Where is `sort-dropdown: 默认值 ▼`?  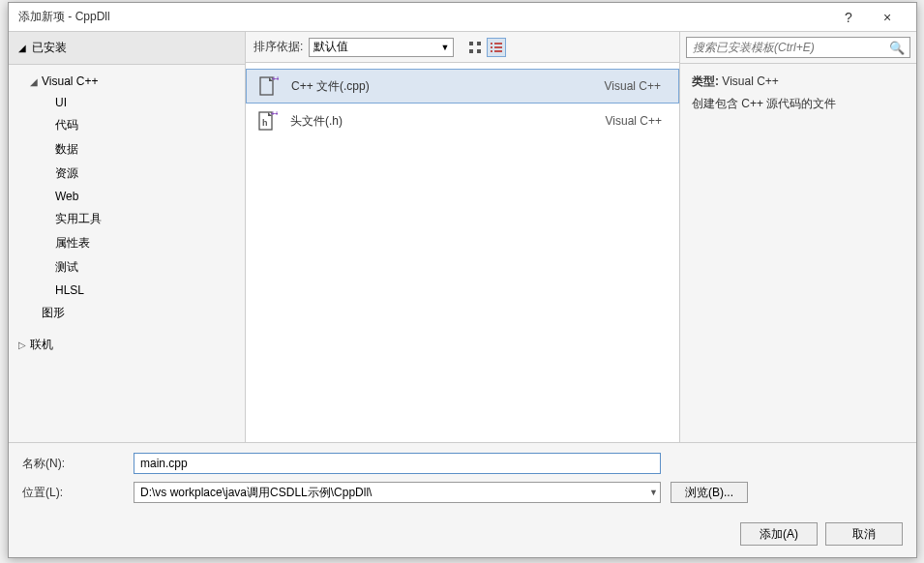 sort-dropdown: 默认值 ▼ is located at coordinates (381, 47).